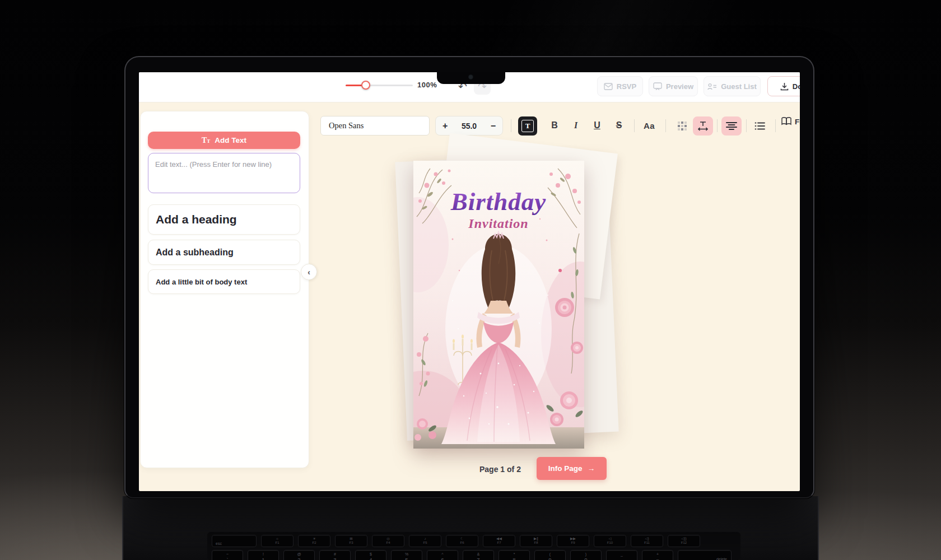 Image resolution: width=941 pixels, height=560 pixels. I want to click on number-key: ~ `, so click(227, 555).